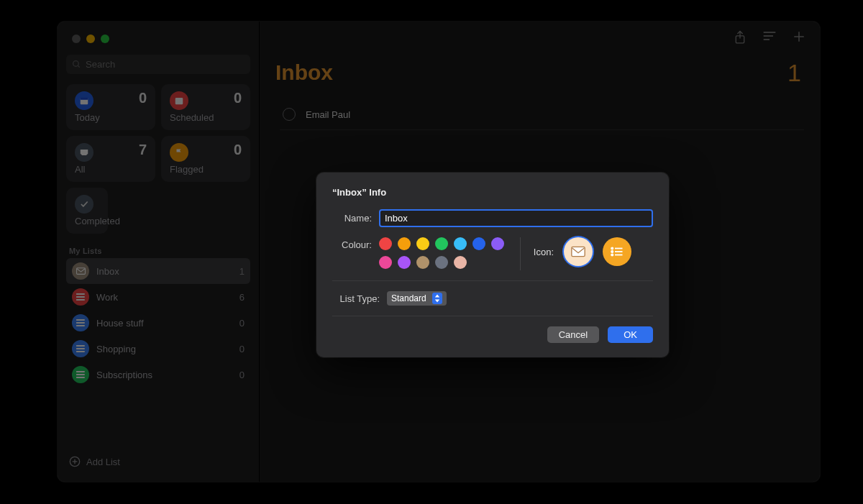  Describe the element at coordinates (542, 116) in the screenshot. I see `reminder-row: Email Paul` at that location.